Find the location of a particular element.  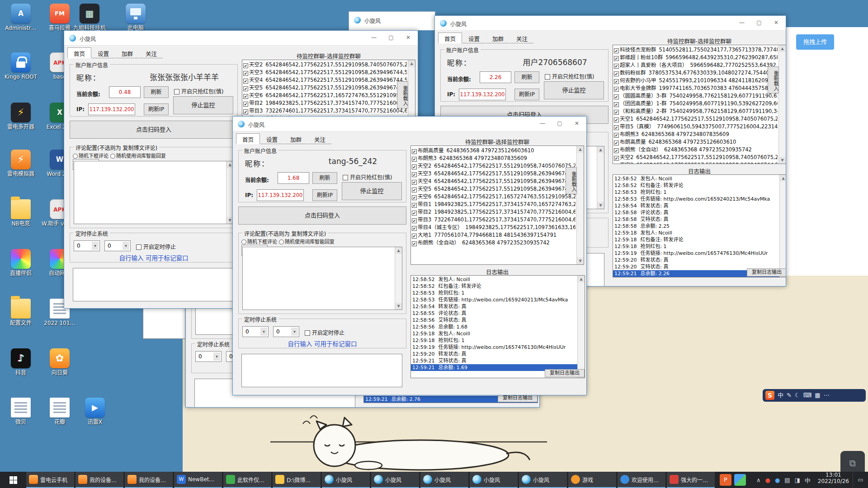

group-list: ✔科技怪杰宠粉群5140552811,7550234177,7365713378… is located at coordinates (699, 104).